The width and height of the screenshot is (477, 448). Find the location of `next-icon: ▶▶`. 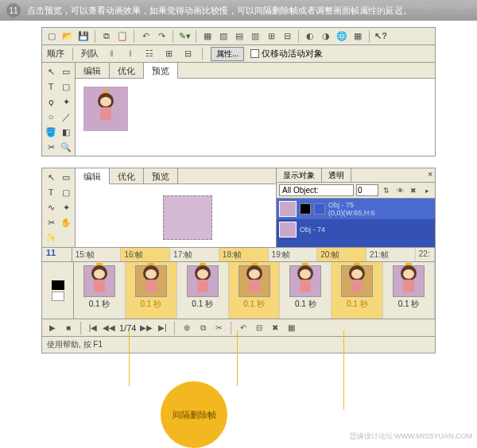

next-icon: ▶▶ is located at coordinates (146, 328).